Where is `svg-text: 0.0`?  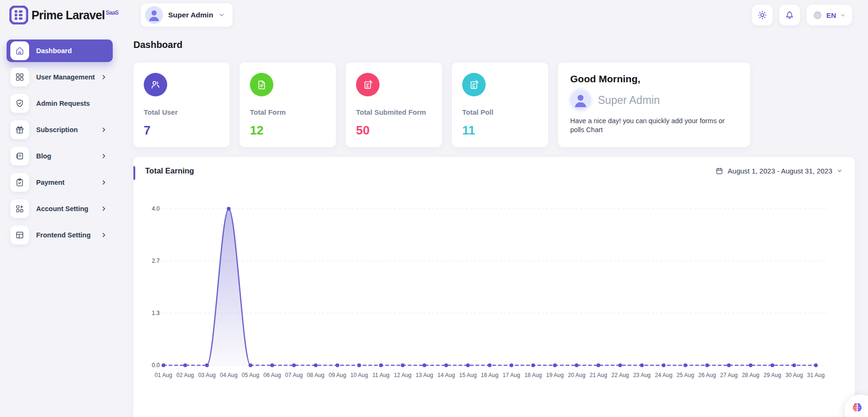 svg-text: 0.0 is located at coordinates (156, 365).